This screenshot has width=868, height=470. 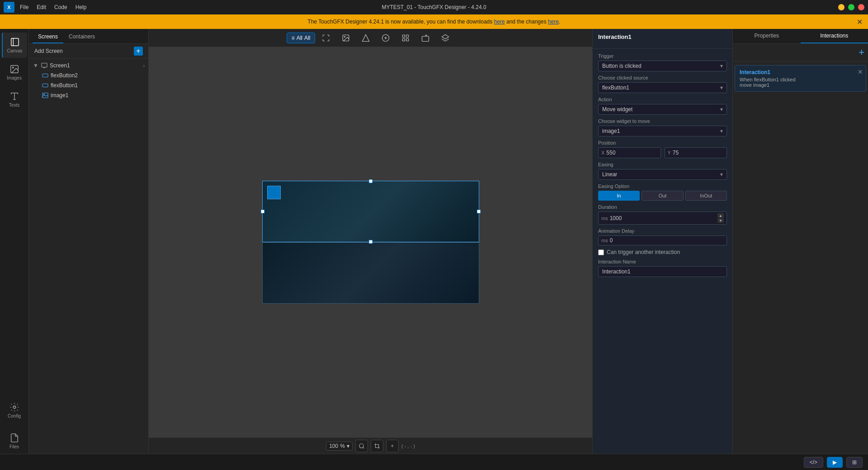 What do you see at coordinates (392, 446) in the screenshot?
I see `add-canvas-button: +` at bounding box center [392, 446].